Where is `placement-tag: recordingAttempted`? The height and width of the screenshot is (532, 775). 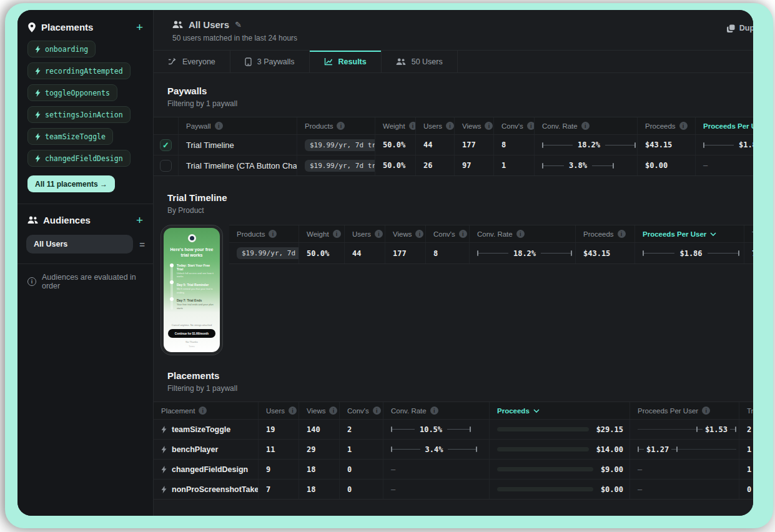 placement-tag: recordingAttempted is located at coordinates (79, 71).